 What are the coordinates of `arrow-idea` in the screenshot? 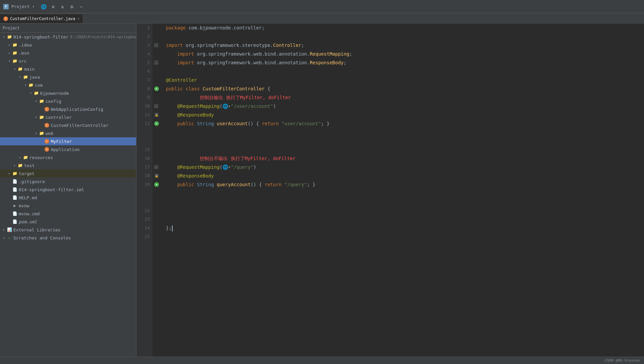 It's located at (9, 45).